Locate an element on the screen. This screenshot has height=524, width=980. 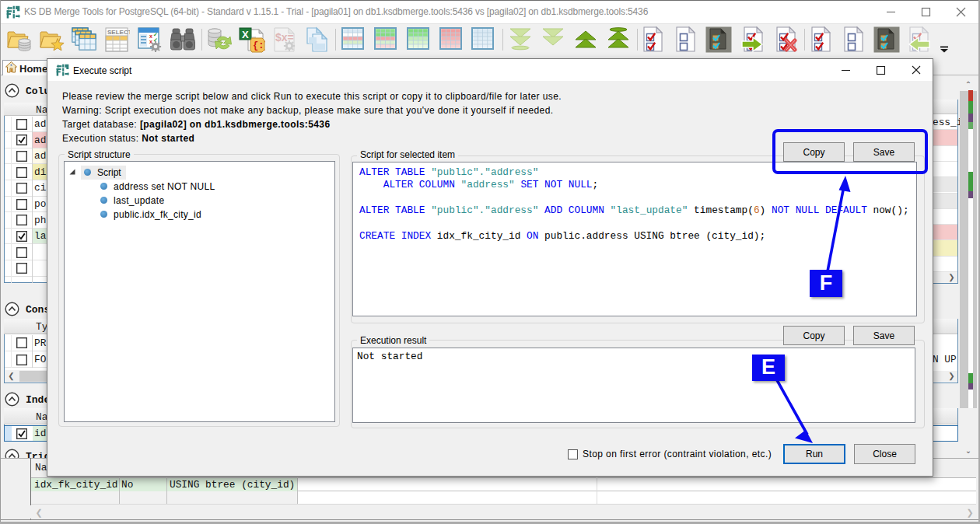
svg-text: $x= is located at coordinates (285, 37).